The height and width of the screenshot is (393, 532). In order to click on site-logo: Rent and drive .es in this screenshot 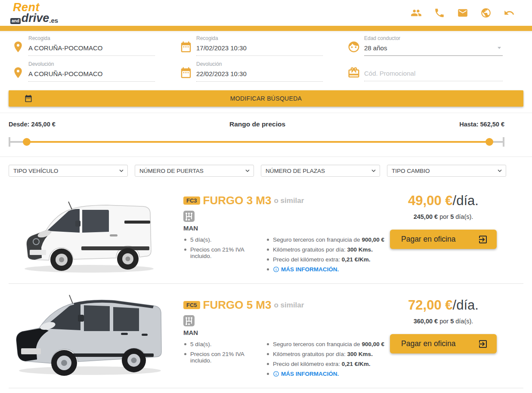, I will do `click(34, 13)`.